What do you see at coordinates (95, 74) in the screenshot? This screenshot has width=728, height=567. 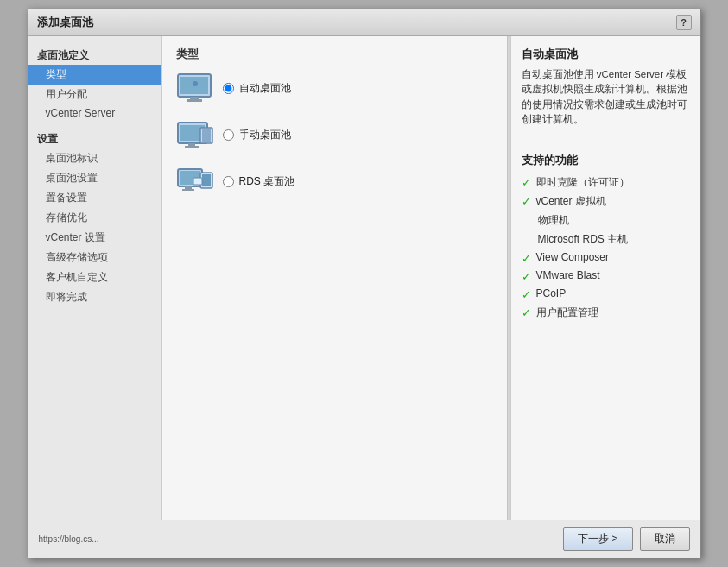 I see `sidebar-item-type: 类型` at bounding box center [95, 74].